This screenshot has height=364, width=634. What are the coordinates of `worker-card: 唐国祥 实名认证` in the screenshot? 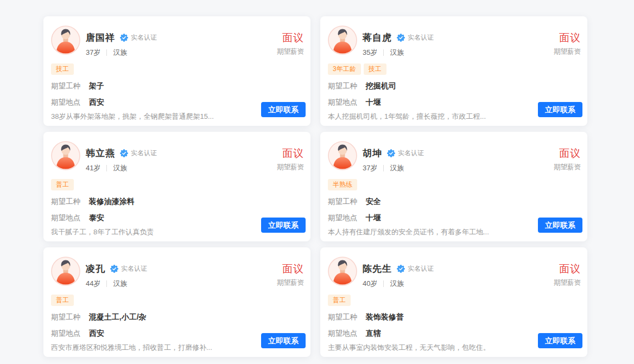 It's located at (177, 71).